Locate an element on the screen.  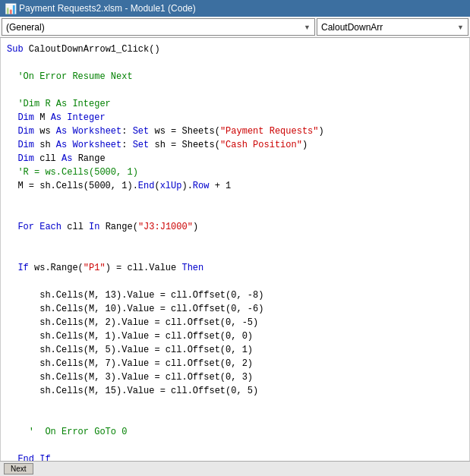
code-line: sh.Cells(M, 10).Value = cll.Offset(0, -6… is located at coordinates (235, 309).